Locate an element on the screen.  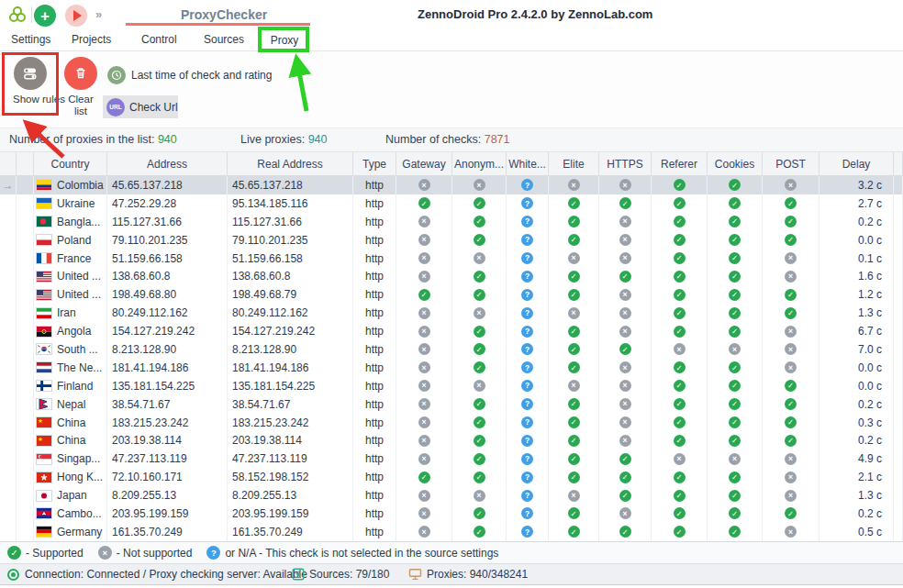
country-name: Poland is located at coordinates (73, 240).